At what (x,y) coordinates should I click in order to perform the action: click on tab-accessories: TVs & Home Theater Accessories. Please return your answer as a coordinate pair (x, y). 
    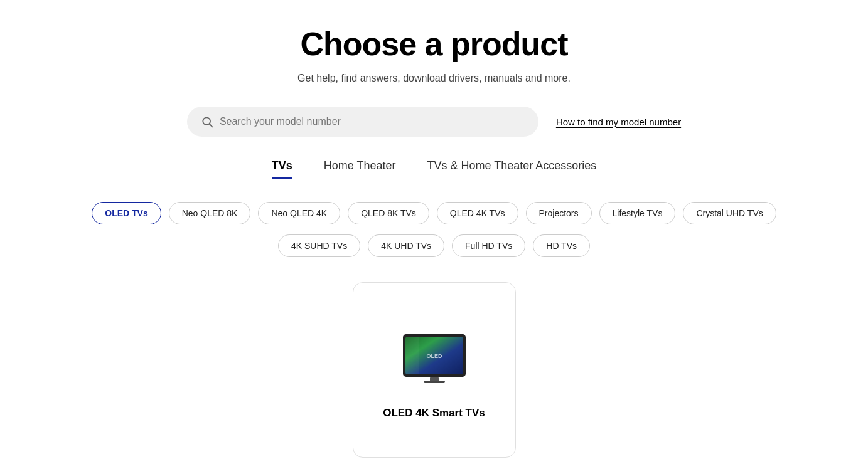
    Looking at the image, I should click on (512, 169).